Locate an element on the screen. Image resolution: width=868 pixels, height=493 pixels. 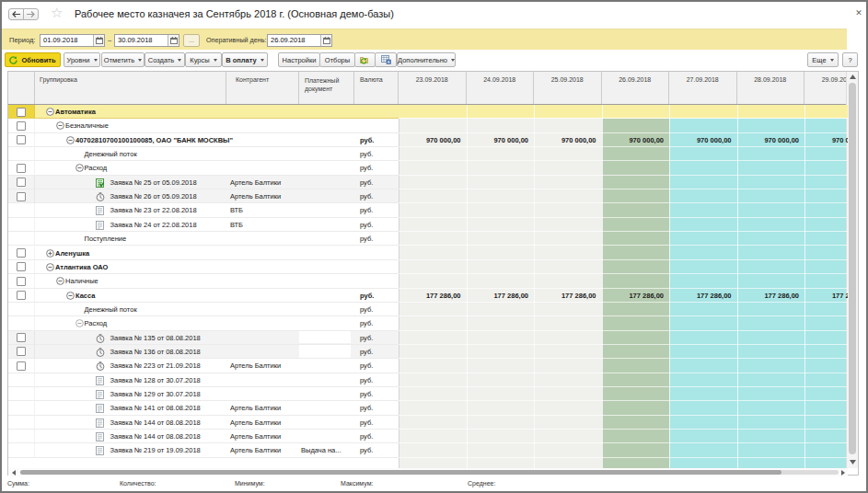
header-date-25.09.2018: 25.09.2018 is located at coordinates (568, 88).